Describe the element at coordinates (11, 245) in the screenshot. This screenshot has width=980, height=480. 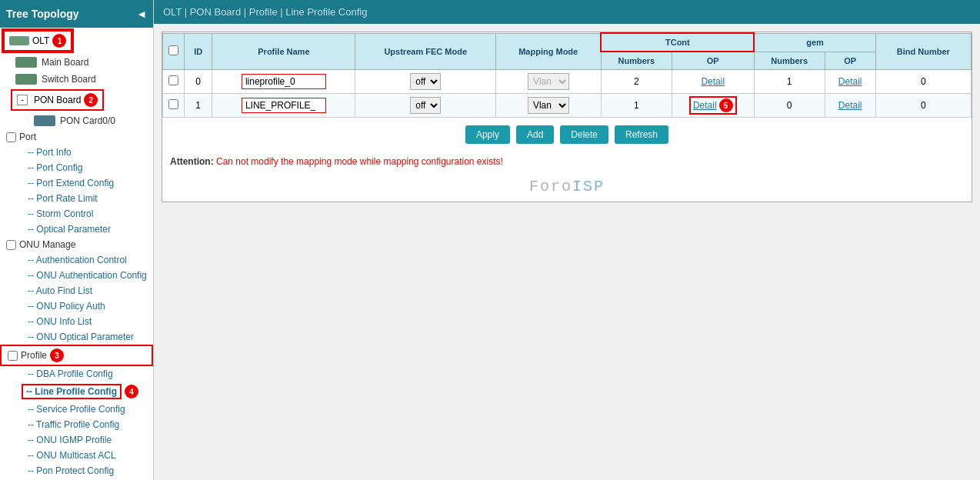
I see `onu-section-checkbox` at that location.